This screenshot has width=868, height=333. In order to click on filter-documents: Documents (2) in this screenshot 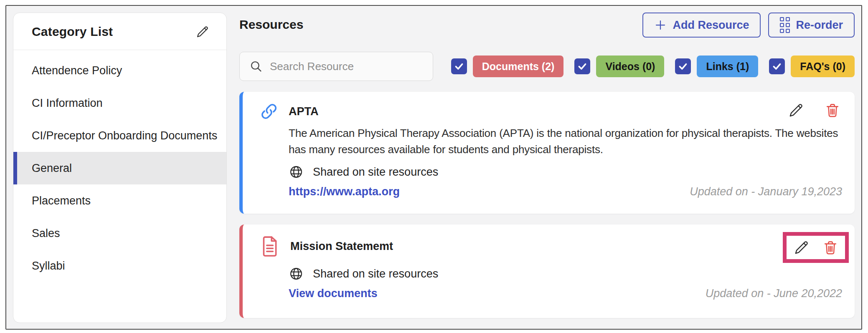, I will do `click(508, 66)`.